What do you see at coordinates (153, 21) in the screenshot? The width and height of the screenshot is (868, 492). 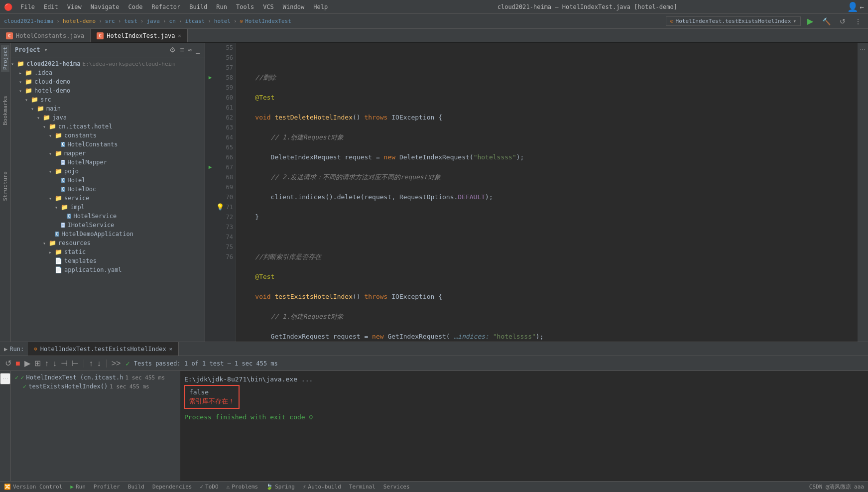 I see `breadcrumb-java: java` at bounding box center [153, 21].